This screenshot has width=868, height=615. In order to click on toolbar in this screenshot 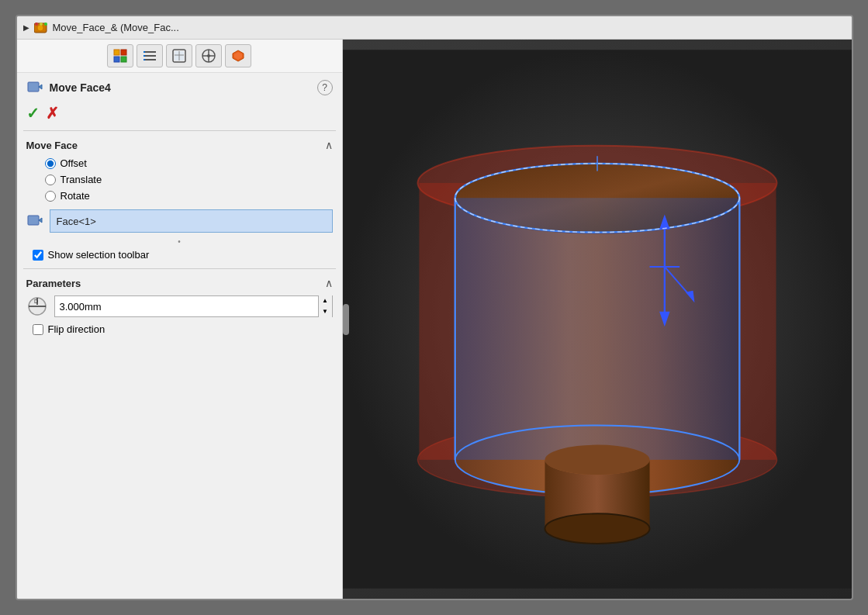, I will do `click(180, 56)`.